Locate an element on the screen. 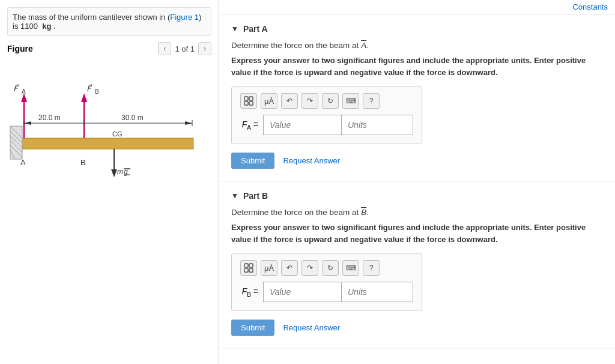  mu-button-b: μÀ is located at coordinates (269, 268).